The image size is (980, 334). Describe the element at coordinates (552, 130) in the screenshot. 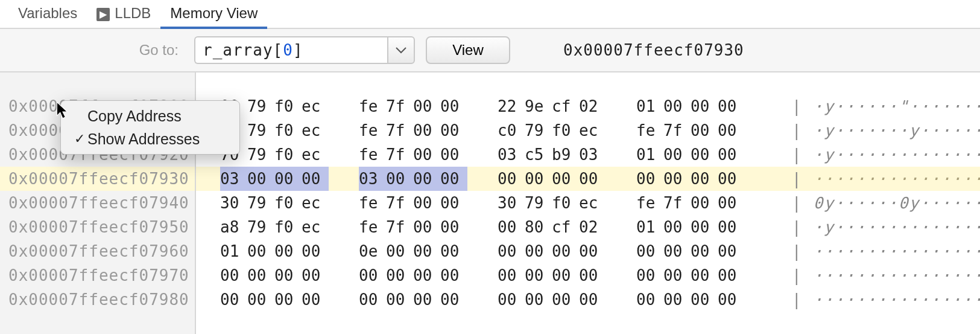

I see `byte-group: c079f0ec` at that location.